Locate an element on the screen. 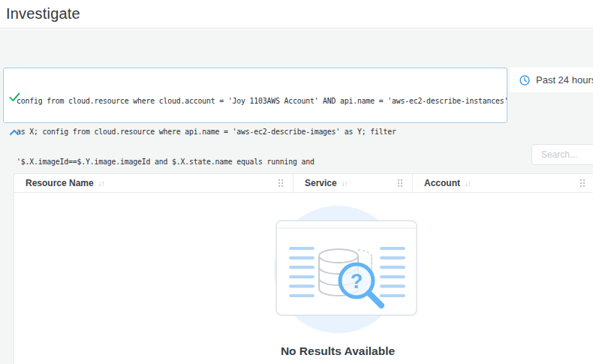 This screenshot has height=364, width=593. column-label: Resource Name is located at coordinates (60, 183).